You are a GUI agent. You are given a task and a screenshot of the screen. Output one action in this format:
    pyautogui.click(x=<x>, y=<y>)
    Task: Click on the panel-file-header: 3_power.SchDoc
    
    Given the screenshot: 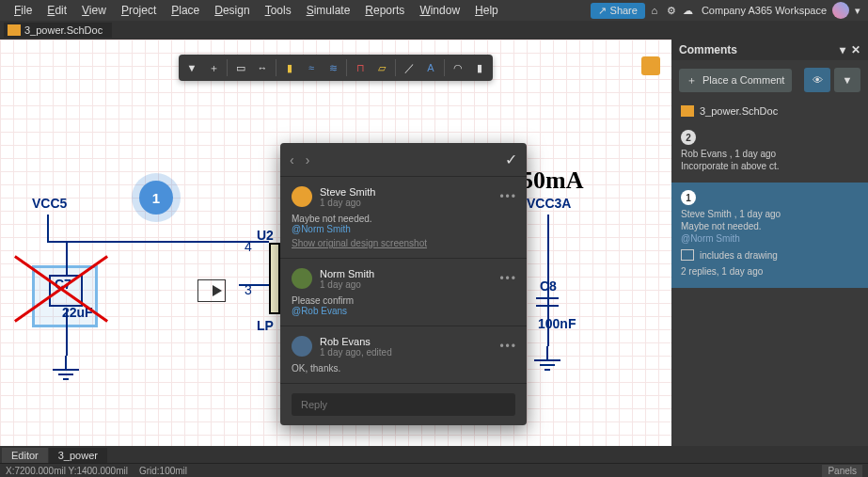 What is the action you would take?
    pyautogui.click(x=769, y=111)
    